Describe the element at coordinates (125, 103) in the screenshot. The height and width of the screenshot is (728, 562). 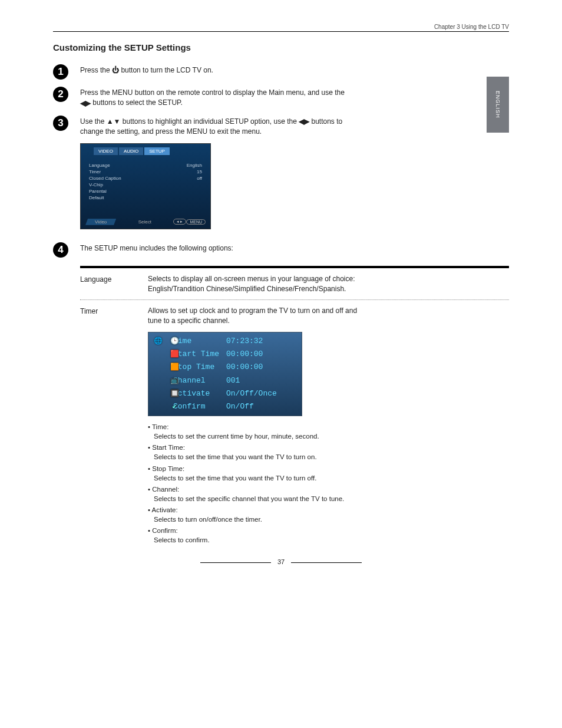
I see `text: buttons to select the` at that location.